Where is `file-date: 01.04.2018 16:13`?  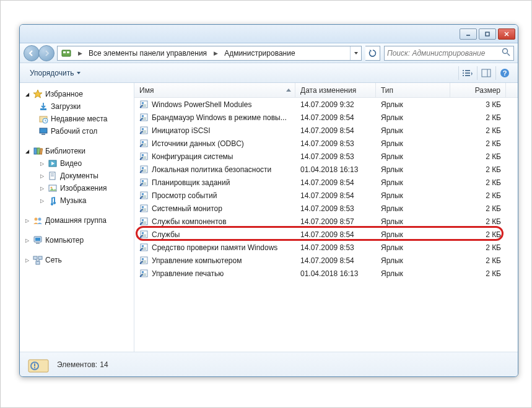 file-date: 01.04.2018 16:13 is located at coordinates (336, 274).